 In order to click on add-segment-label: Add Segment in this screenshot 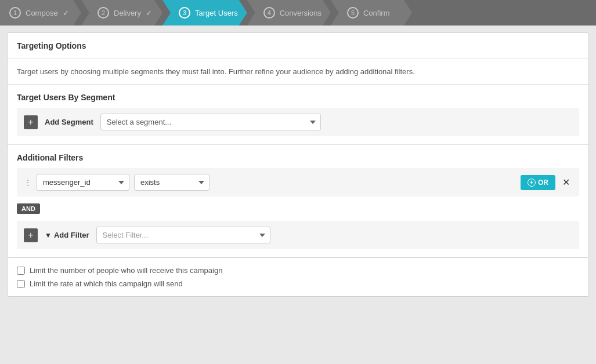, I will do `click(69, 122)`.